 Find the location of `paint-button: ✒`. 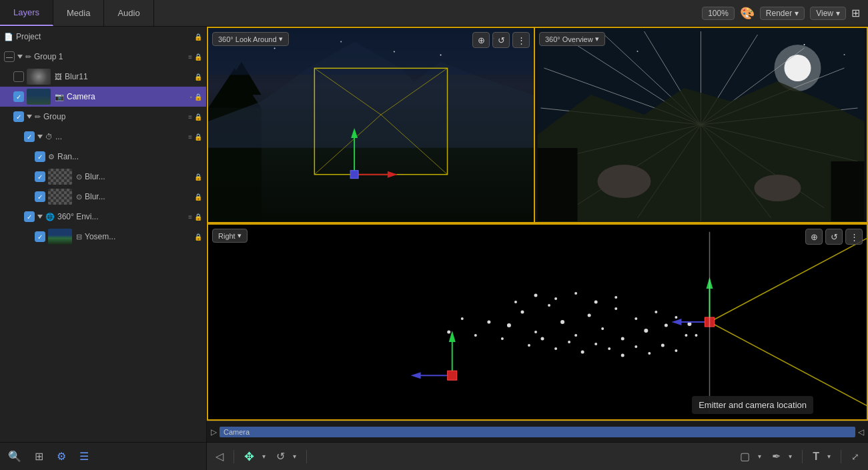

paint-button: ✒ is located at coordinates (777, 456).